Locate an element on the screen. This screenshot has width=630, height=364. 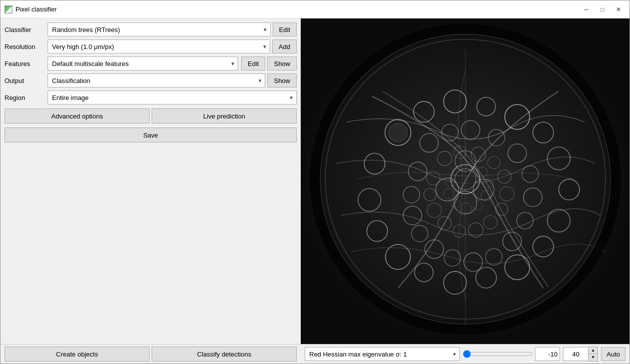
classifier-select-wrapper: Random trees (RTrees) Support vector mac… is located at coordinates (159, 30).